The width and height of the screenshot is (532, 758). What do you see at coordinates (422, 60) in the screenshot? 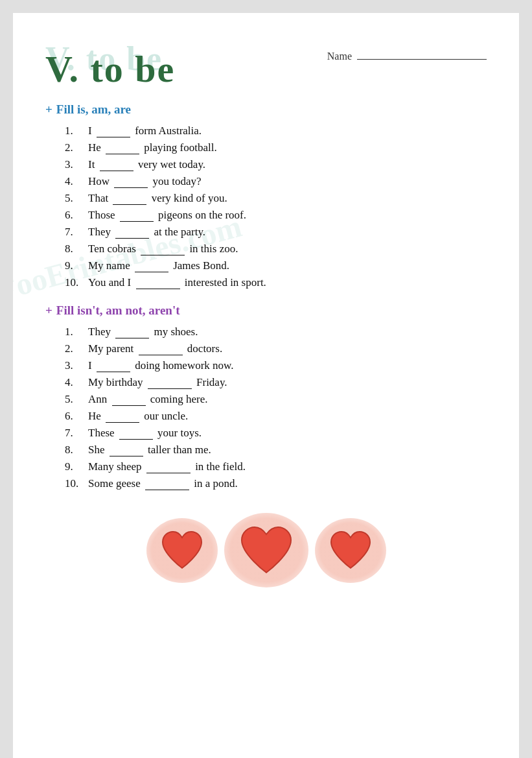
I see `name-underline` at bounding box center [422, 60].